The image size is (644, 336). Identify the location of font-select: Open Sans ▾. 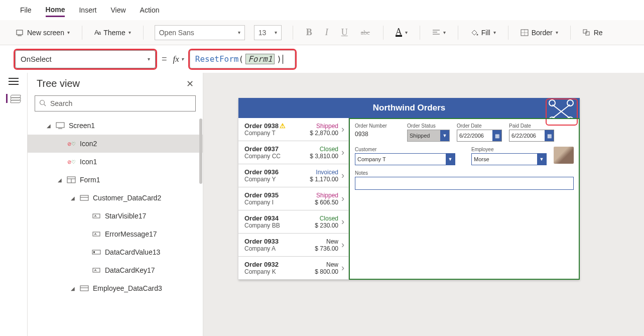
(200, 33).